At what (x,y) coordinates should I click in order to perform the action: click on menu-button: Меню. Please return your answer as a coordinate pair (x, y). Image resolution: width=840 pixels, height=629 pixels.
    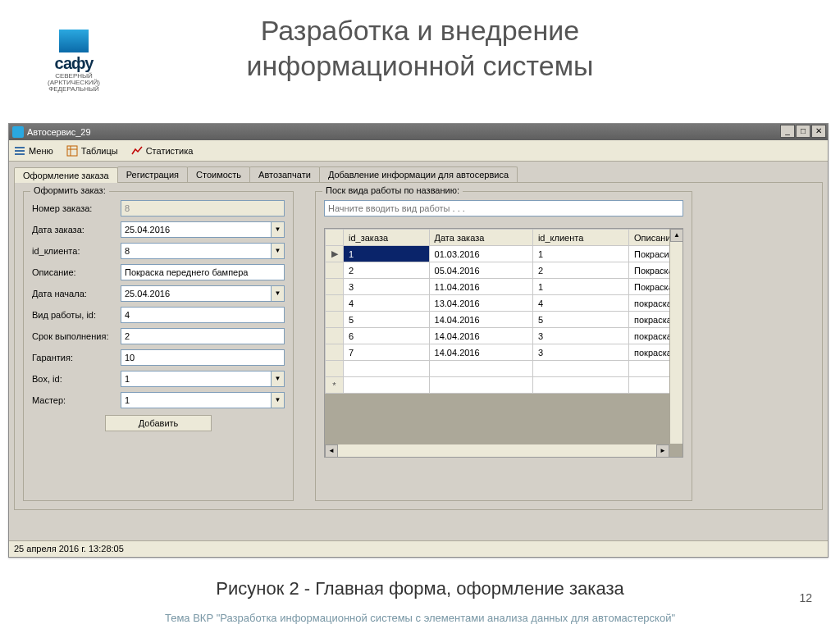
    Looking at the image, I should click on (34, 151).